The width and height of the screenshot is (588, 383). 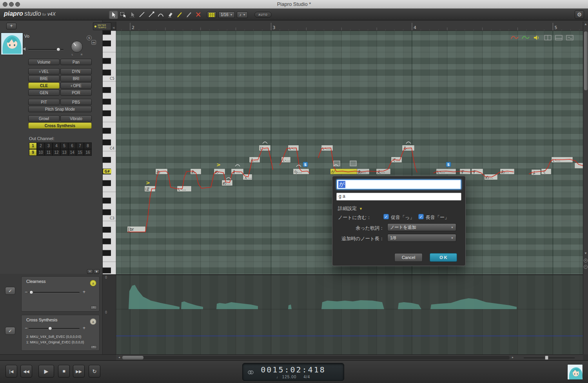 I want to click on scroll-up-button: ▲, so click(x=586, y=24).